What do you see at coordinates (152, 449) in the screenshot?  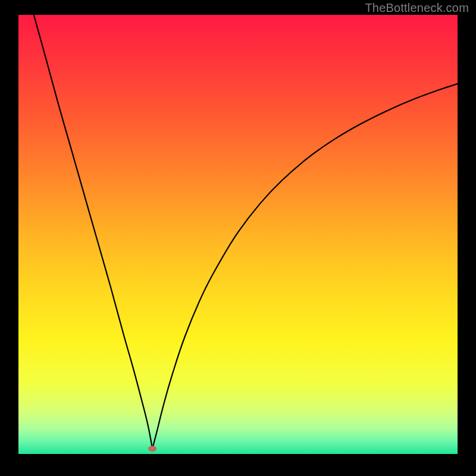 I see `minimum-marker` at bounding box center [152, 449].